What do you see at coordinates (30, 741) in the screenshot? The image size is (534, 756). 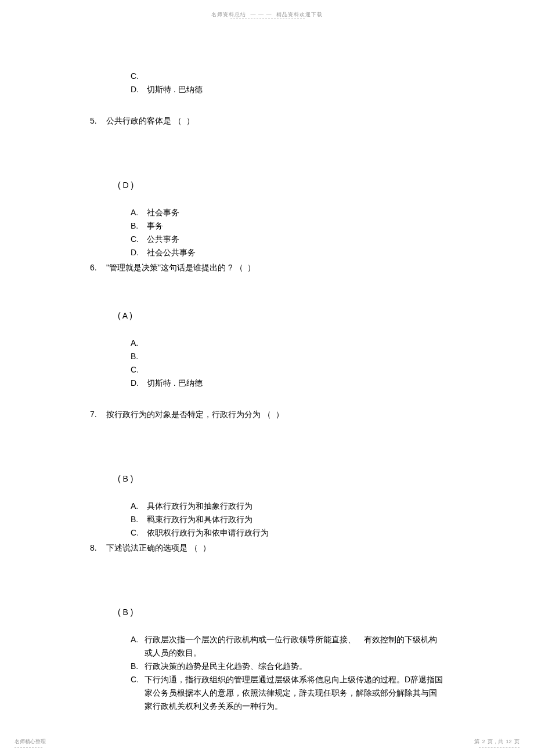 I see `footer-left: 名师精心整理` at bounding box center [30, 741].